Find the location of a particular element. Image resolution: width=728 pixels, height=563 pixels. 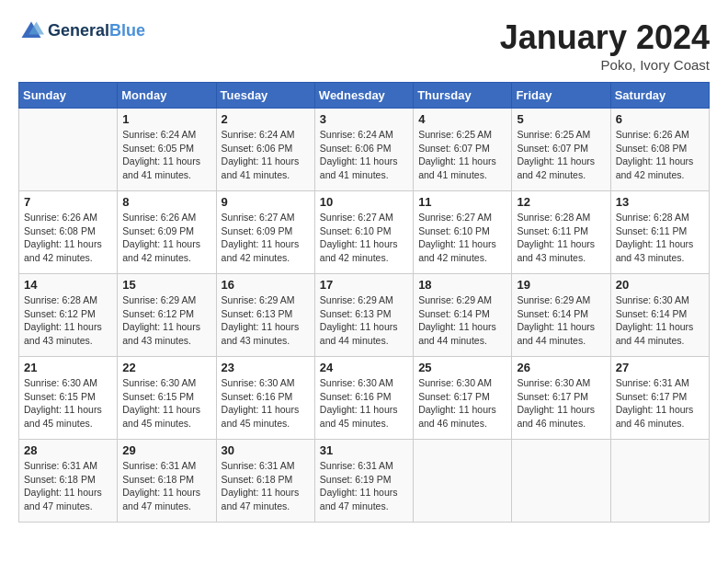

day-number: 4 is located at coordinates (462, 120).